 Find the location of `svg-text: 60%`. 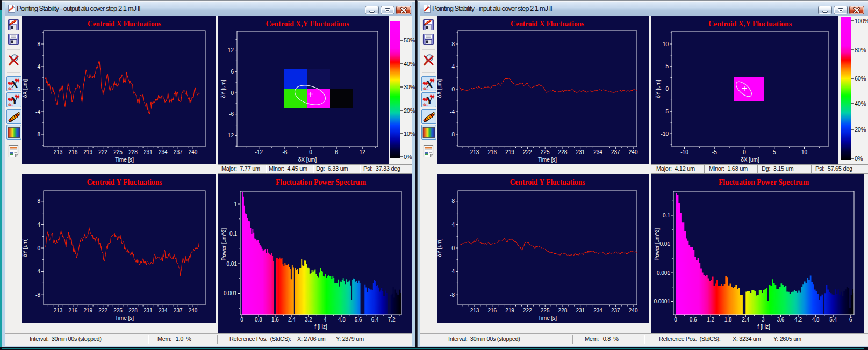

svg-text: 60% is located at coordinates (860, 78).